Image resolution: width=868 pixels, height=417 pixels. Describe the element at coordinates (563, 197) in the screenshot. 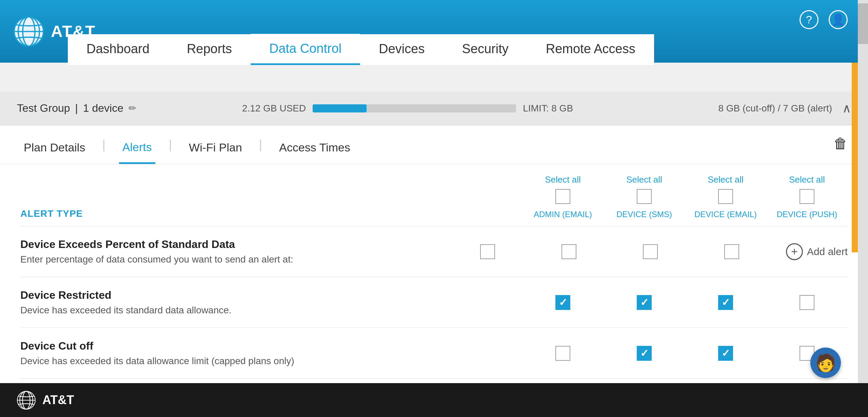

I see `col-admin-email: Select all ADMIN (EMAIL)` at that location.